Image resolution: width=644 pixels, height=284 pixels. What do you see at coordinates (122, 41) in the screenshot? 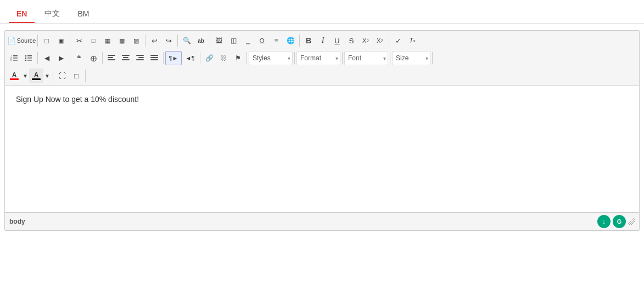
I see `paste-plain-button: ▩` at bounding box center [122, 41].